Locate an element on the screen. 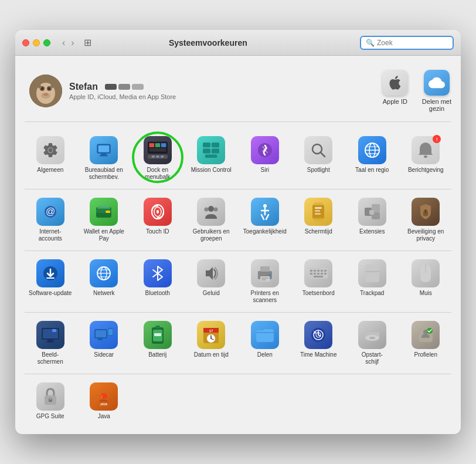  grid-item-software: Software-update is located at coordinates (50, 282).